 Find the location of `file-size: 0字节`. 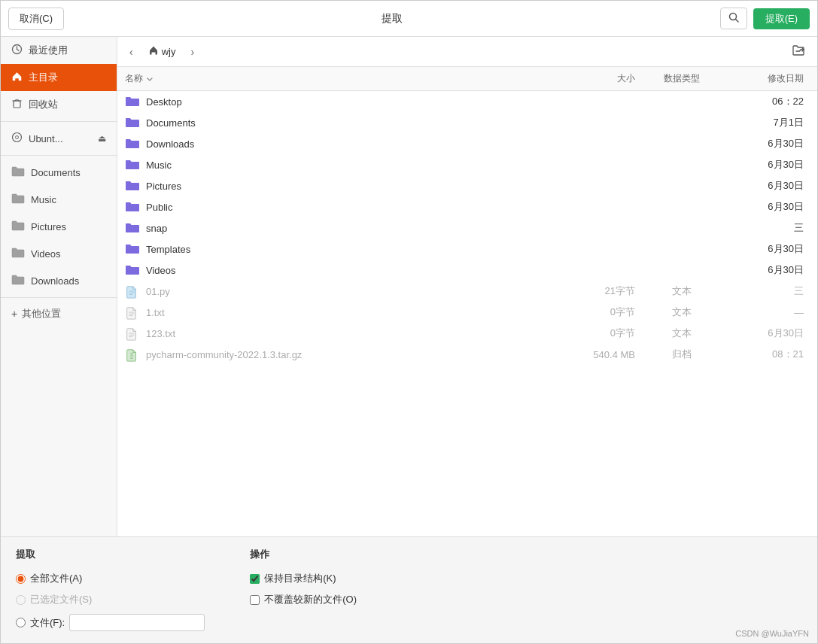

file-size: 0字节 is located at coordinates (607, 312).